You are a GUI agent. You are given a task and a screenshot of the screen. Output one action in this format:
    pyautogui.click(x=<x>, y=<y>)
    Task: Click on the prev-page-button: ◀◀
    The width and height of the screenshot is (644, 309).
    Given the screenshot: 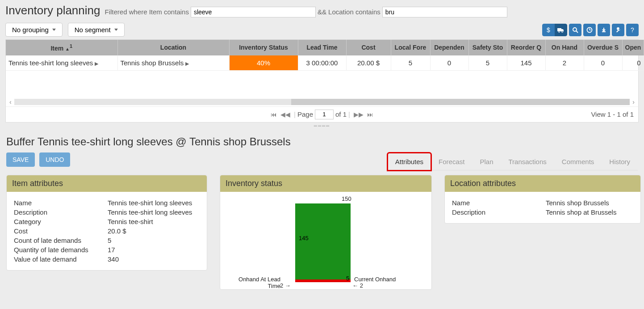 What is the action you would take?
    pyautogui.click(x=285, y=114)
    